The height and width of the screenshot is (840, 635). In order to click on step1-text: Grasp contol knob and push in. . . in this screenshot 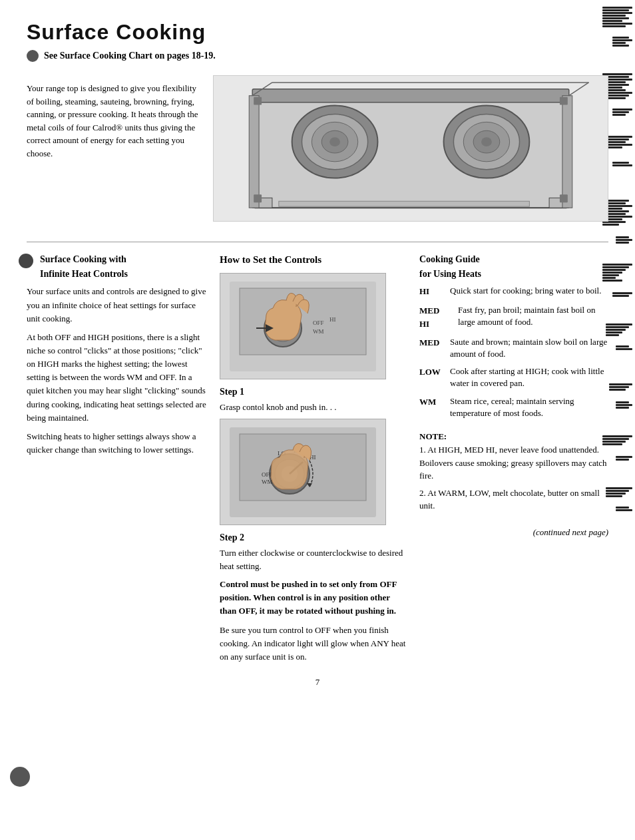, I will do `click(313, 407)`.